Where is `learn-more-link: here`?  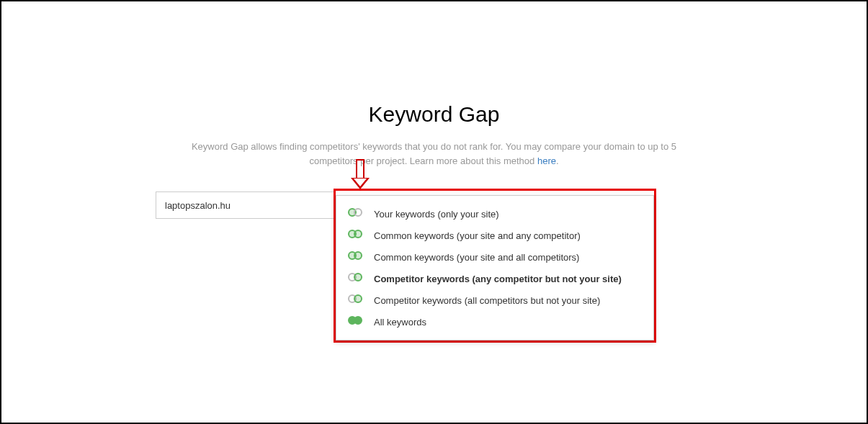
learn-more-link: here is located at coordinates (547, 161).